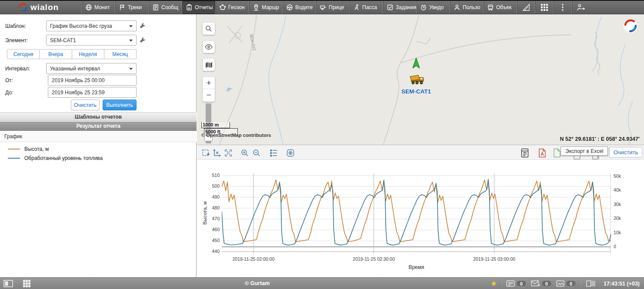 Image resolution: width=644 pixels, height=289 pixels. I want to click on left-axis-tick-label: 510, so click(210, 175).